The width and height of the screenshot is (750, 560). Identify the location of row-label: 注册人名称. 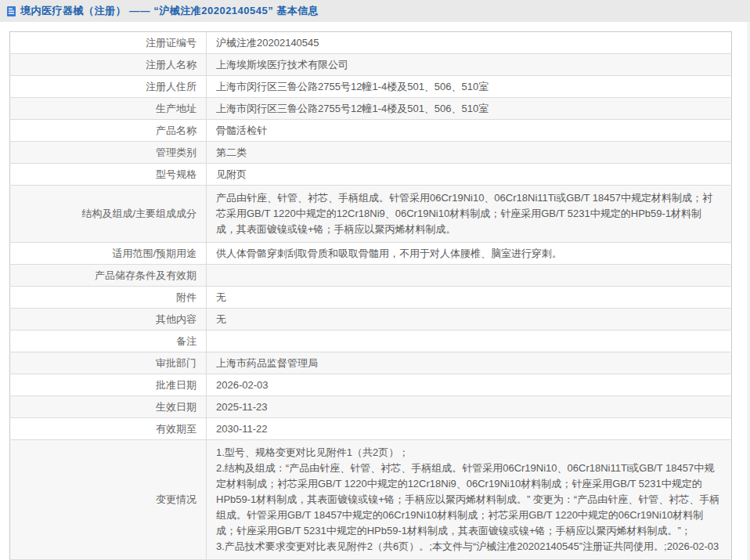
(108, 65).